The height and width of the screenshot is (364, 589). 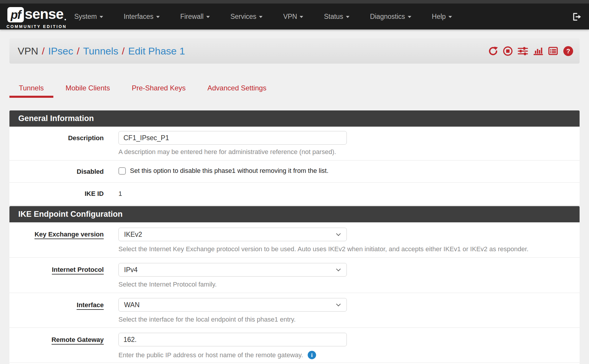 What do you see at coordinates (142, 16) in the screenshot?
I see `menu-interfaces: Interfaces` at bounding box center [142, 16].